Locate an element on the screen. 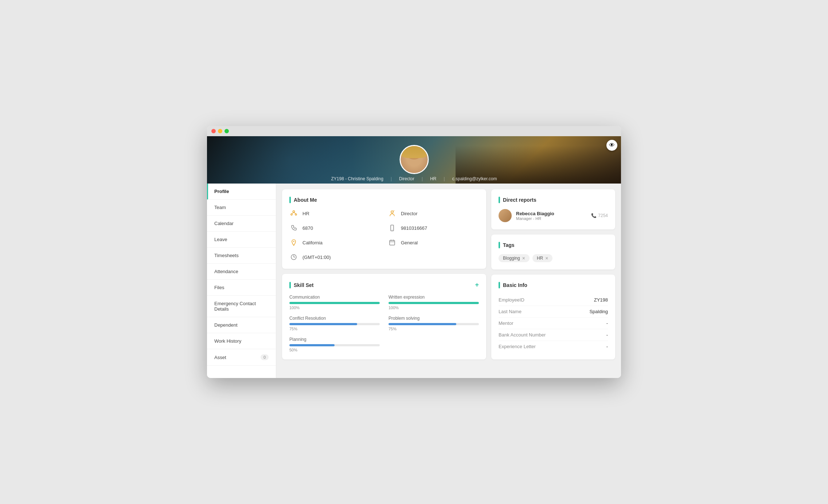 The width and height of the screenshot is (828, 504). close-button is located at coordinates (214, 131).